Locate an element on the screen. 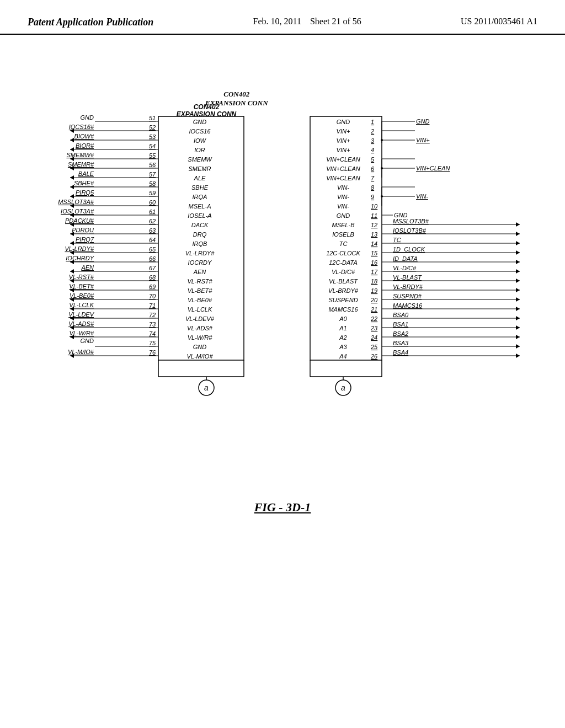 This screenshot has height=728, width=565. svg-text: A3 is located at coordinates (343, 347).